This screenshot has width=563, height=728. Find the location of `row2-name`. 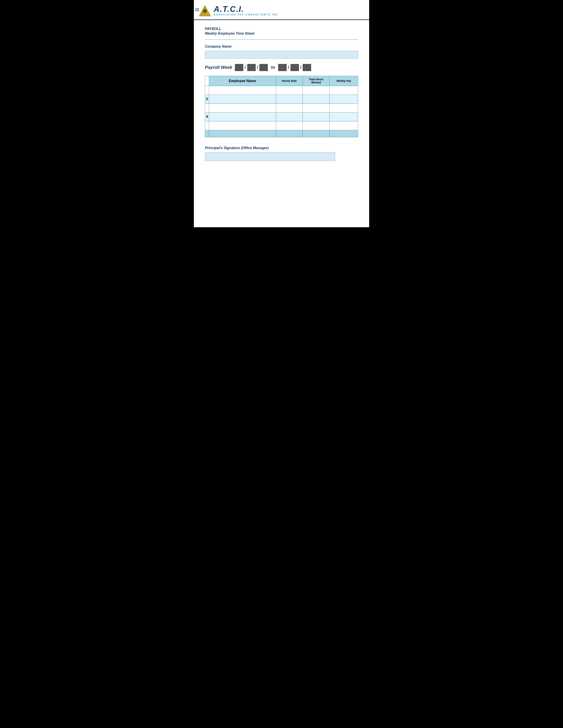

row2-name is located at coordinates (242, 99).